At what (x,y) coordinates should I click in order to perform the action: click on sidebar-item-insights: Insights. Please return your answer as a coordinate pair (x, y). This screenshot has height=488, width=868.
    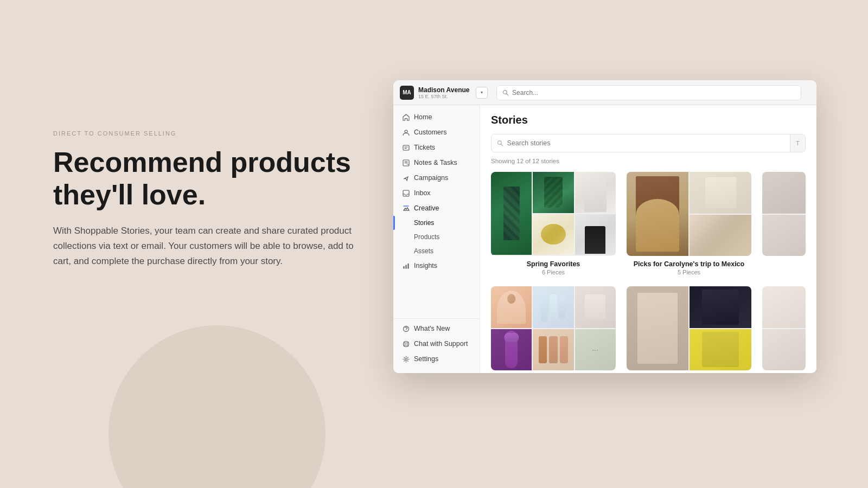
    Looking at the image, I should click on (436, 266).